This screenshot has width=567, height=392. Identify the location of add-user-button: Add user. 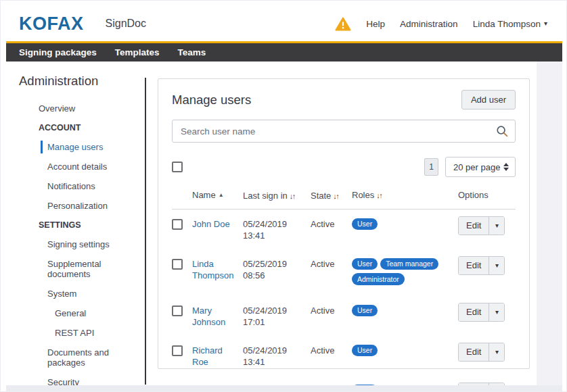
(489, 100).